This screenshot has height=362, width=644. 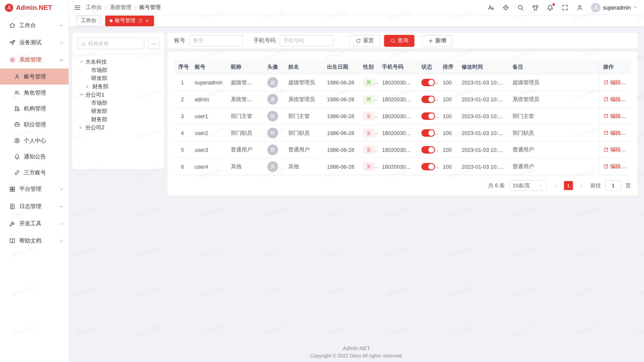 I want to click on search-button: 查询, so click(x=399, y=41).